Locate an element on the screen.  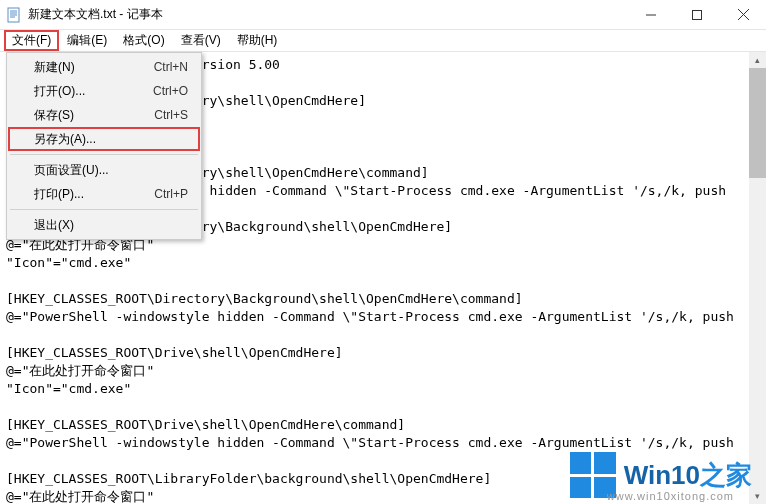
menu-item-save-as: 另存为(A)... is located at coordinates (104, 139).